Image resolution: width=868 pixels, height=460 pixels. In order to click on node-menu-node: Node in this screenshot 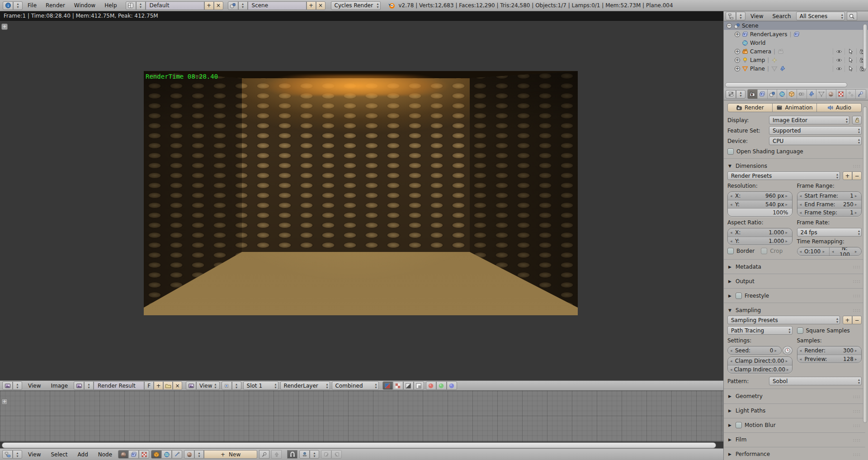, I will do `click(105, 455)`.